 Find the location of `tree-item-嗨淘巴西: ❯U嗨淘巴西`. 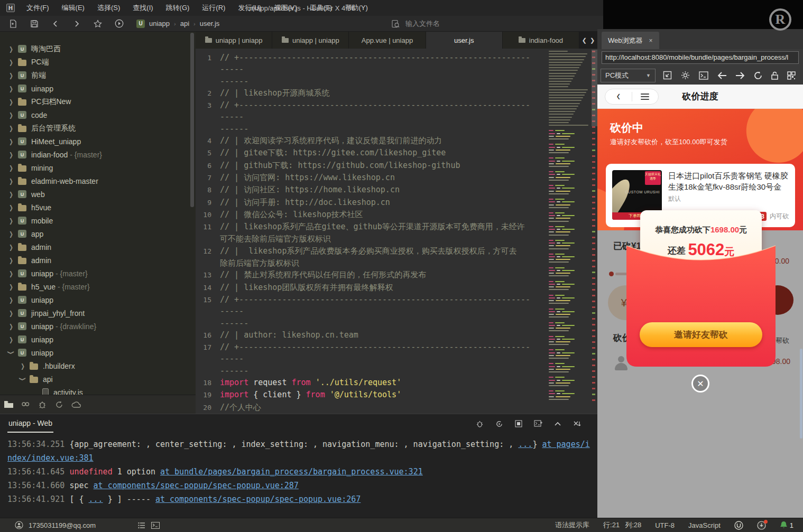

tree-item-嗨淘巴西: ❯U嗨淘巴西 is located at coordinates (98, 49).